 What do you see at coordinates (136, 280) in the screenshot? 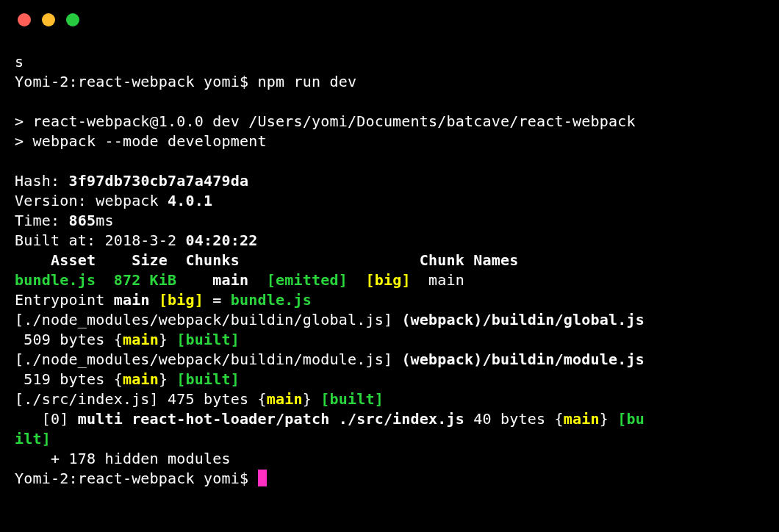
I see `asset-size: 872 KiB` at bounding box center [136, 280].